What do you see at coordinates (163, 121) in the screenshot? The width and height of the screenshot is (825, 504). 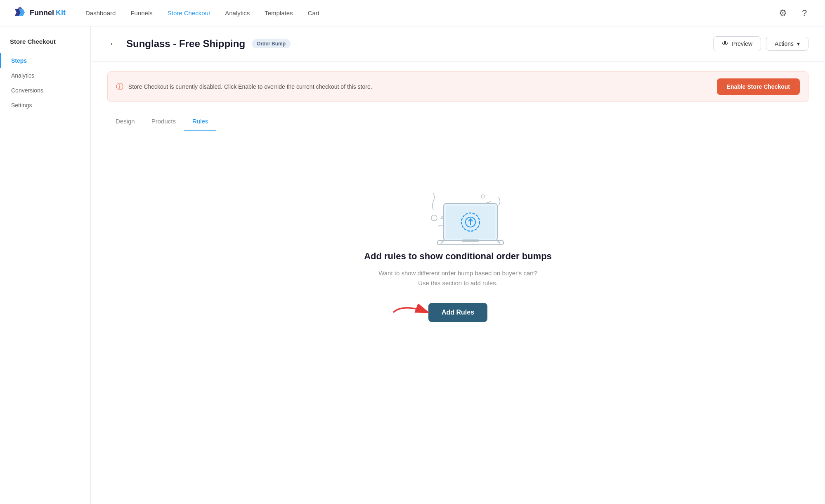 I see `tab-products: Products` at bounding box center [163, 121].